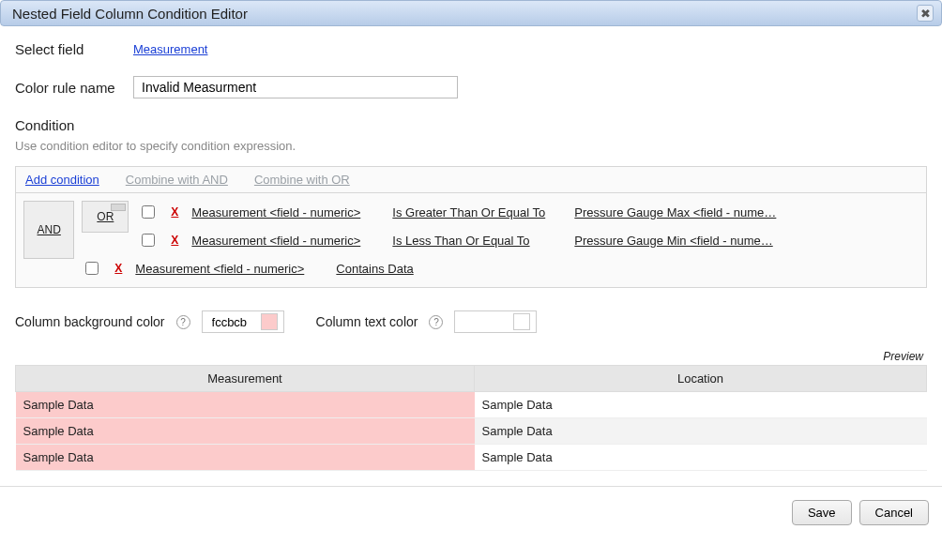 The image size is (942, 560). Describe the element at coordinates (471, 356) in the screenshot. I see `preview-label: Preview` at that location.